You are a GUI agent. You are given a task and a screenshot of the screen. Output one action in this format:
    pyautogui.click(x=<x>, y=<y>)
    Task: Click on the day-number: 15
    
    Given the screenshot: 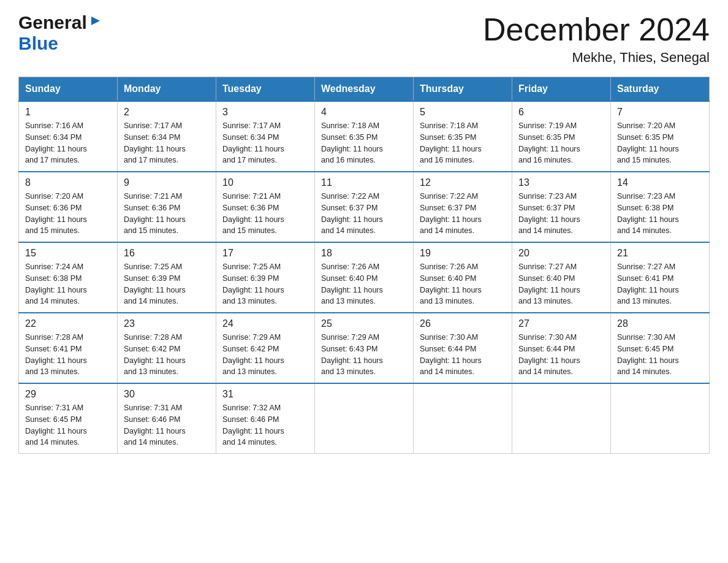 What is the action you would take?
    pyautogui.click(x=68, y=253)
    